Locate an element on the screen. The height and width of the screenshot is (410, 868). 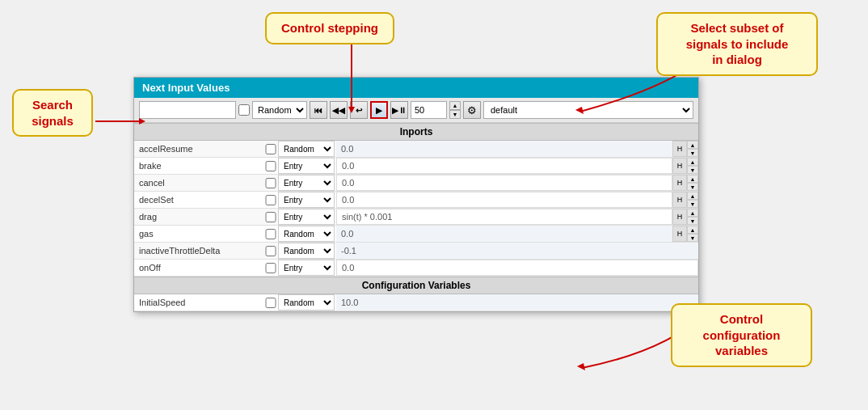
signal-name: inactiveThrottleDelta is located at coordinates (199, 251).